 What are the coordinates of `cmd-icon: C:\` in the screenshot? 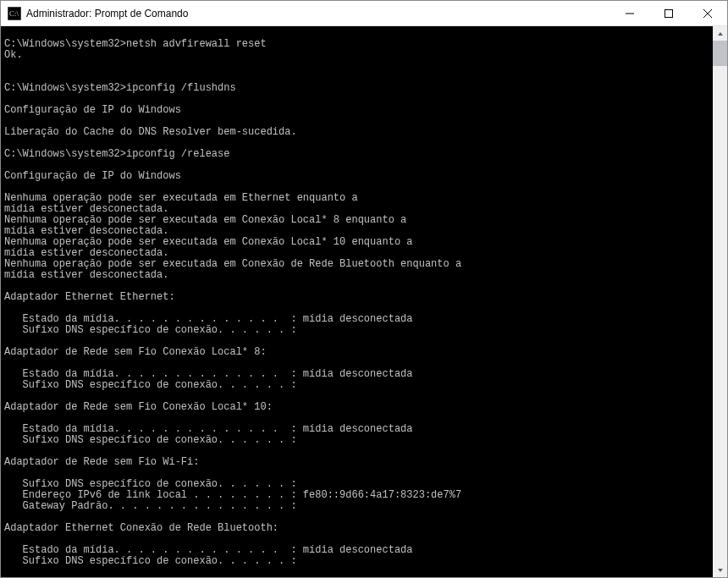 It's located at (14, 14).